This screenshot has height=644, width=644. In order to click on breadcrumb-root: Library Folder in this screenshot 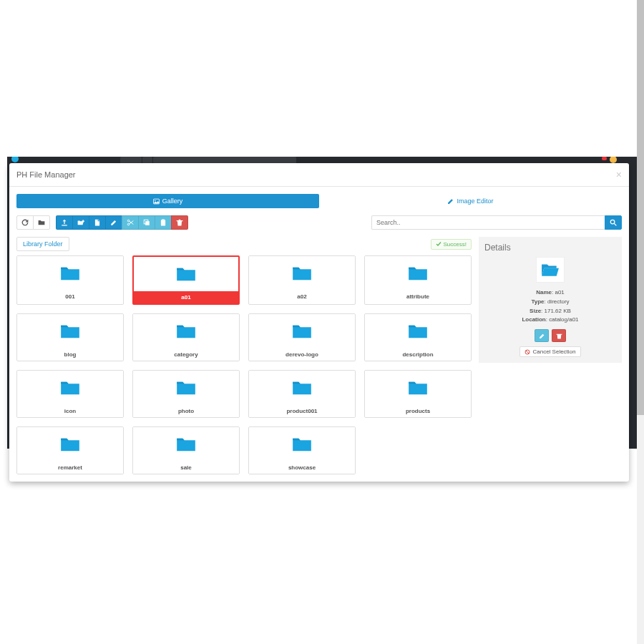, I will do `click(43, 244)`.